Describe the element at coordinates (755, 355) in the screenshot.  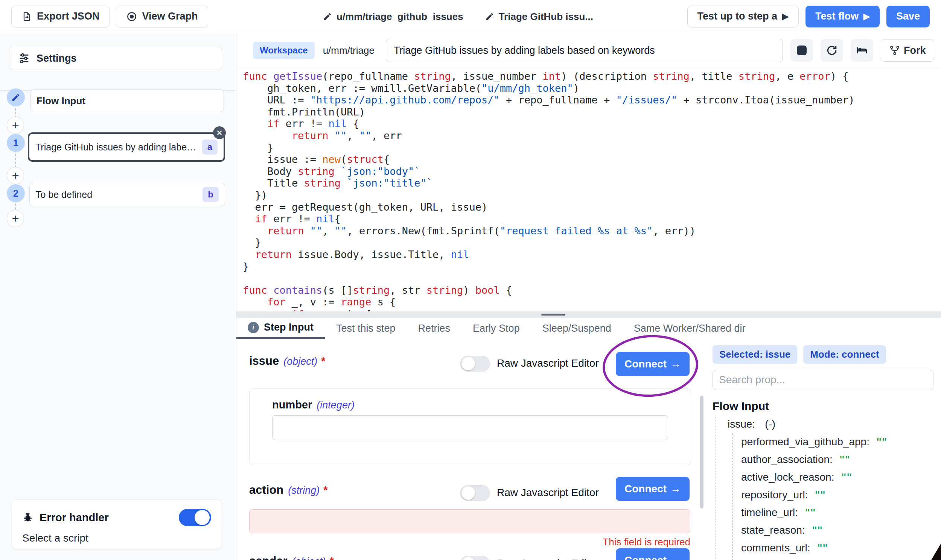
I see `selected-badge: Selected: issue` at that location.